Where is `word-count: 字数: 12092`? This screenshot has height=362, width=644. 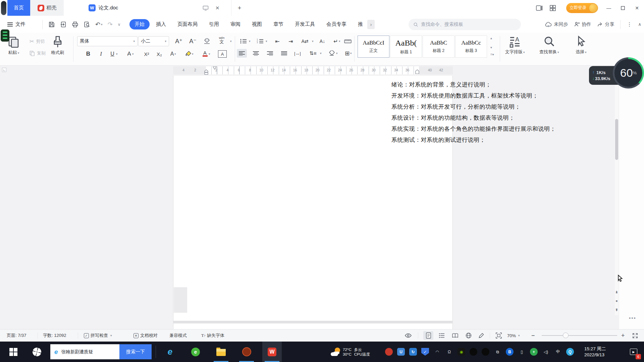 word-count: 字数: 12092 is located at coordinates (54, 336).